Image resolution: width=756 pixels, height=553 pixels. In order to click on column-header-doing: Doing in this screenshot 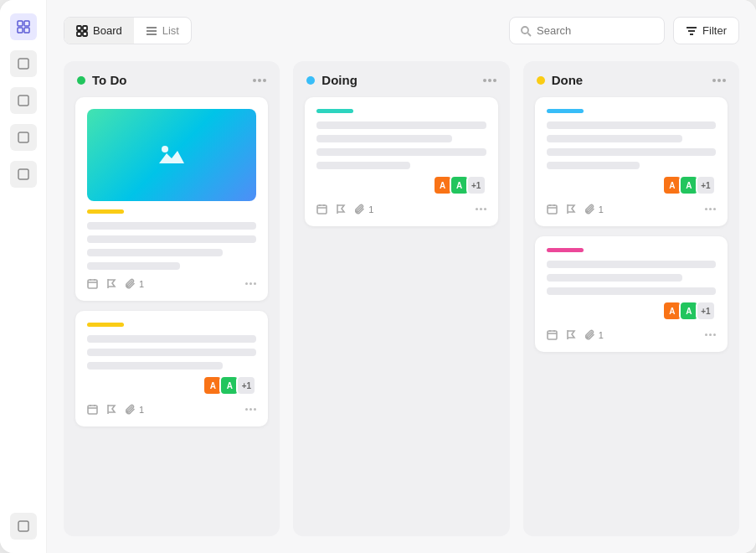, I will do `click(401, 80)`.